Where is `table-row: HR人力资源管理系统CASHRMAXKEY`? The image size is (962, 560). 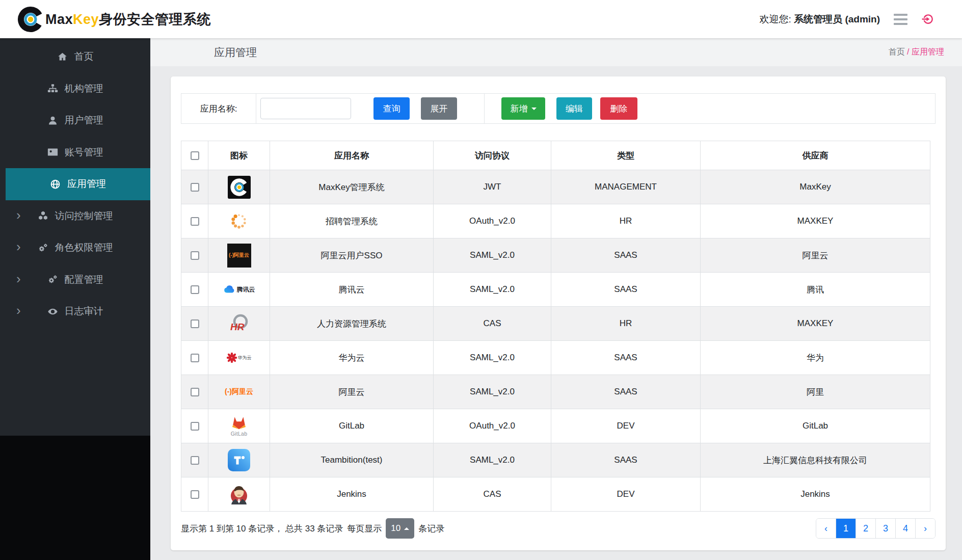
table-row: HR人力资源管理系统CASHRMAXKEY is located at coordinates (556, 324).